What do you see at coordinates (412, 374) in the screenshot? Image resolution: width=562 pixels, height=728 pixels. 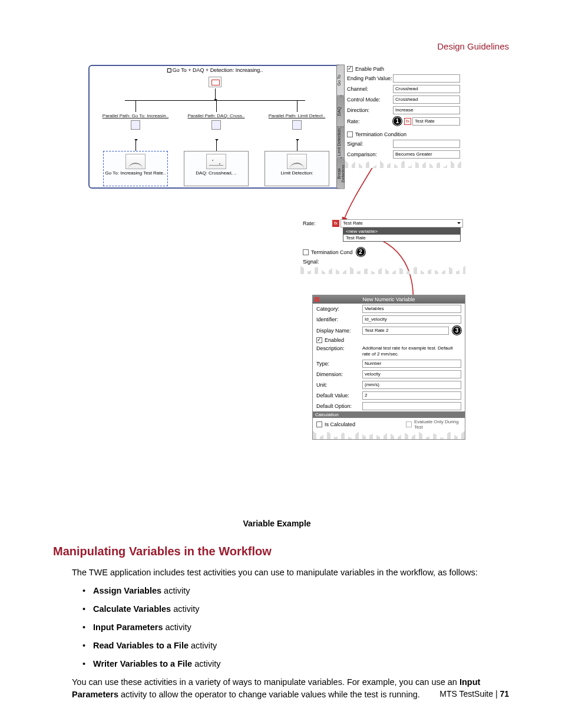 I see `nv-dim-field: velocity` at bounding box center [412, 374].